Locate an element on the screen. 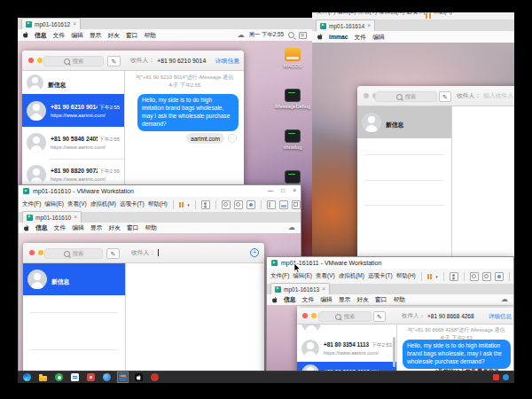 Image resolution: width=532 pixels, height=399 pixels. menu-immac: immac is located at coordinates (339, 37).